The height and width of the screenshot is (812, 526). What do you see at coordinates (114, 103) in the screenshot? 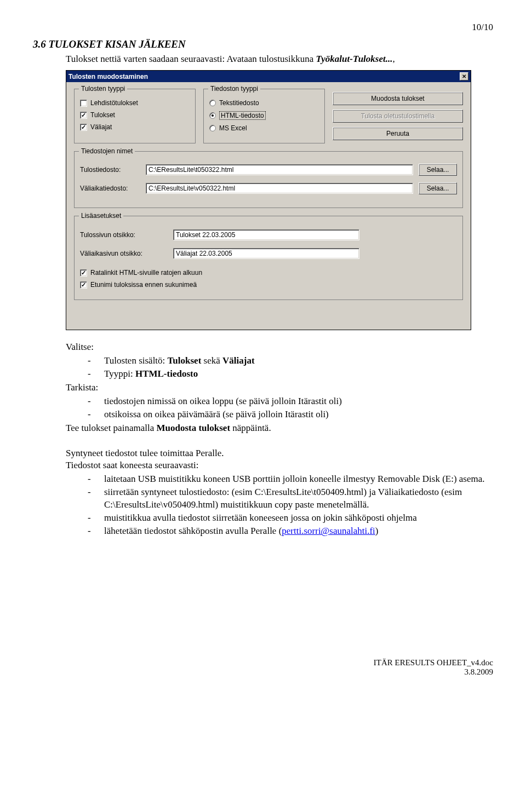
I see `label-lehdisto: Lehdistötulokset` at bounding box center [114, 103].